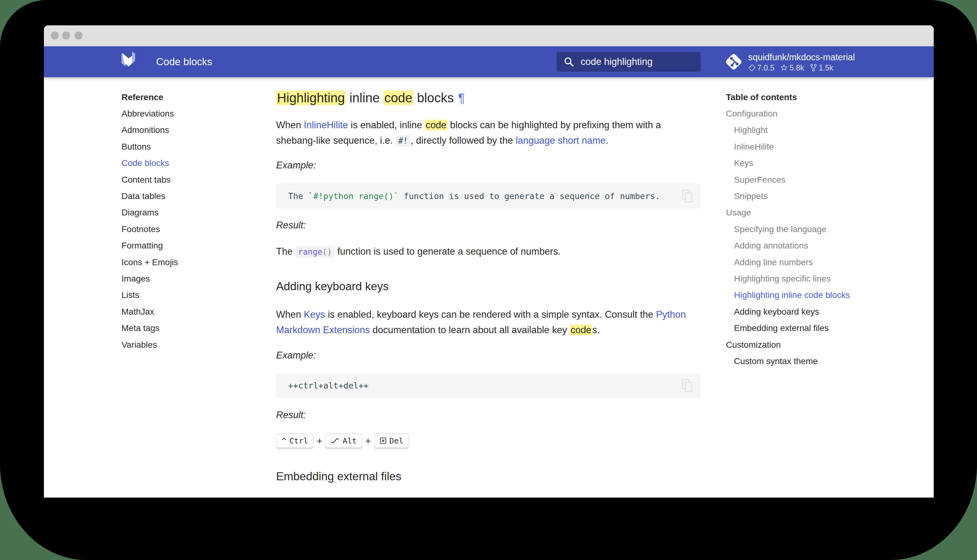 This screenshot has width=977, height=560. I want to click on highlighted-term: Highlighting, so click(311, 98).